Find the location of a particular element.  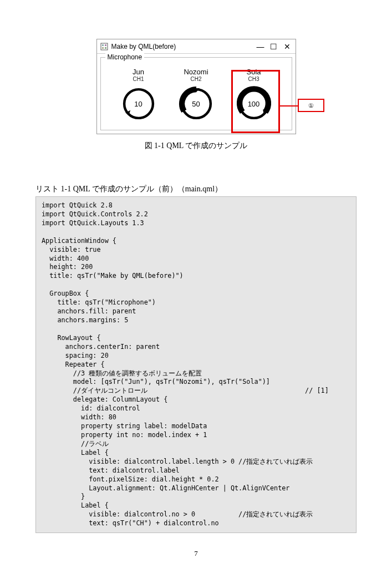

highlight-box is located at coordinates (256, 102).